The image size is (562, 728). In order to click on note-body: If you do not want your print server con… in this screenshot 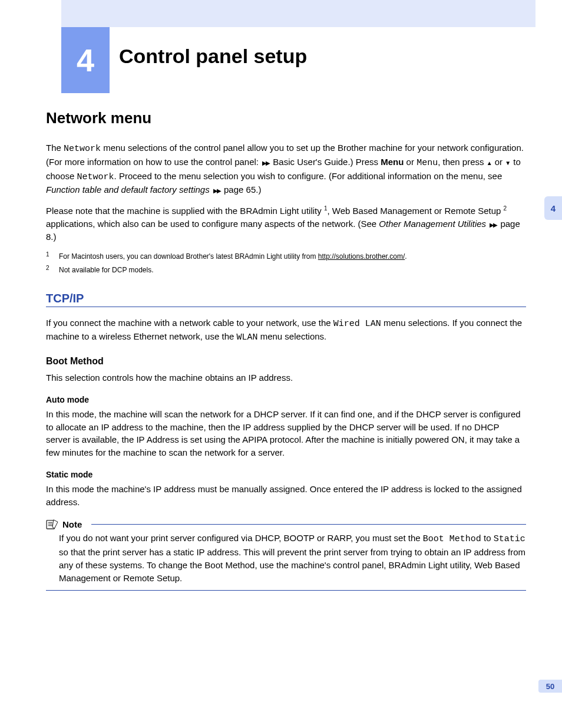, I will do `click(286, 558)`.